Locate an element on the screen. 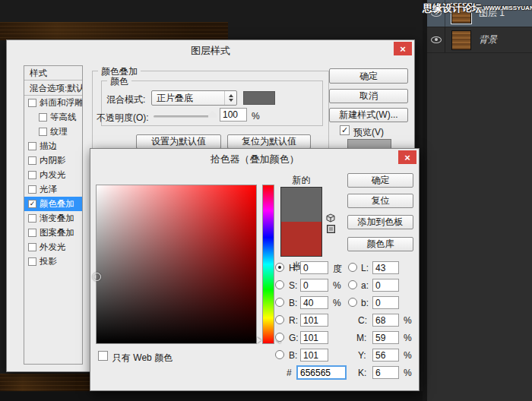 This screenshot has height=401, width=532. b3-input is located at coordinates (386, 302).